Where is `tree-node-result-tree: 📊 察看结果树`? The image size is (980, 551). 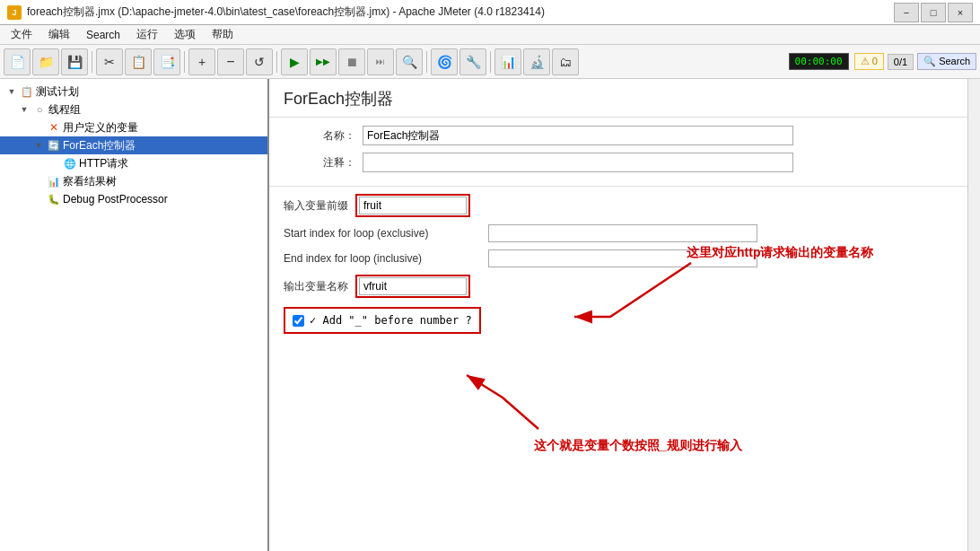
tree-node-result-tree: 📊 察看结果树 is located at coordinates (134, 181).